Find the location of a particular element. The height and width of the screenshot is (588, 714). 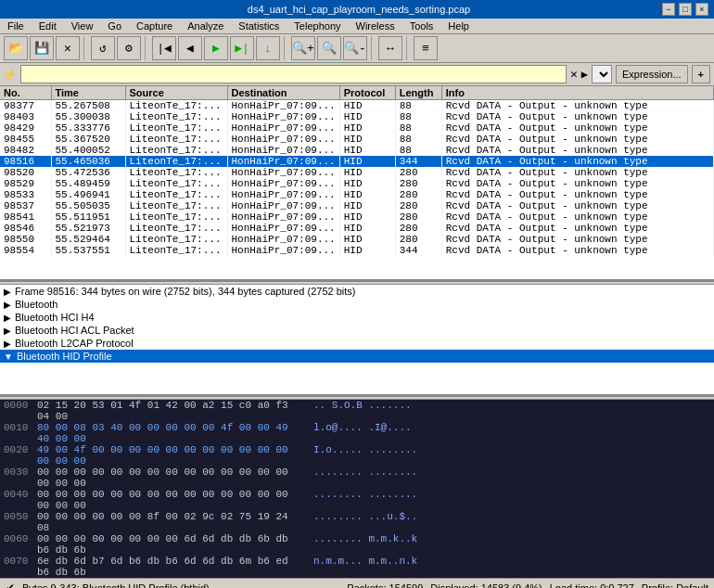

col-dest: Destination is located at coordinates (284, 93).